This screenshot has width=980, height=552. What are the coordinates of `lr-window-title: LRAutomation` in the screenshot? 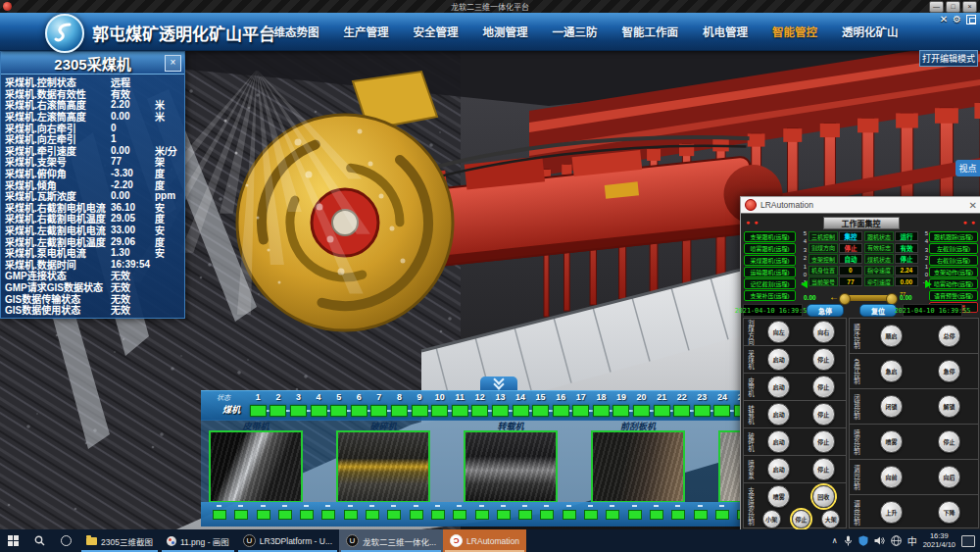 It's located at (787, 205).